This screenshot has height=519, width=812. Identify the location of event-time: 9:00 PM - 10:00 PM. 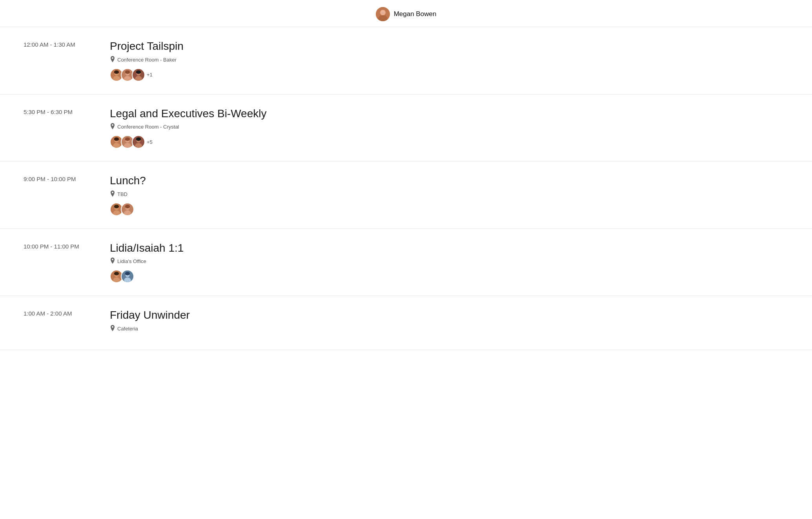
(67, 178).